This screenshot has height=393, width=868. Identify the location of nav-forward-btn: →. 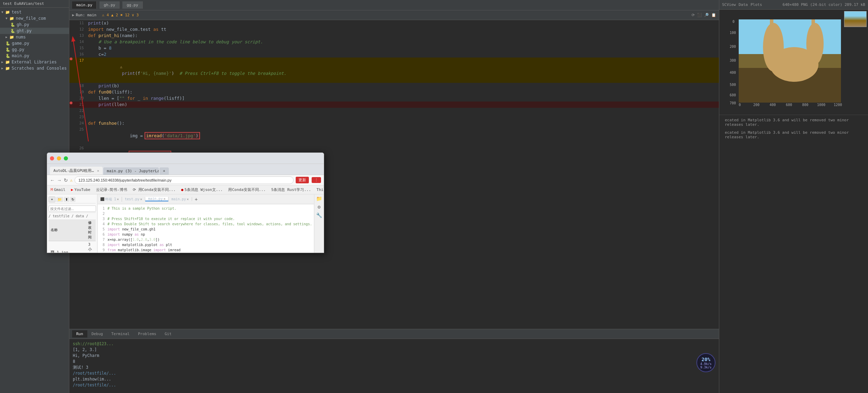
(59, 180).